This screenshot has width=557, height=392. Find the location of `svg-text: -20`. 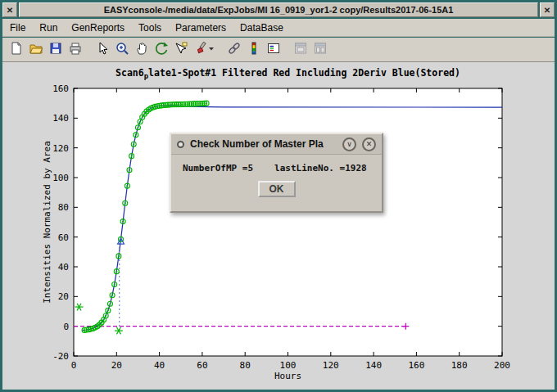

svg-text: -20 is located at coordinates (61, 357).